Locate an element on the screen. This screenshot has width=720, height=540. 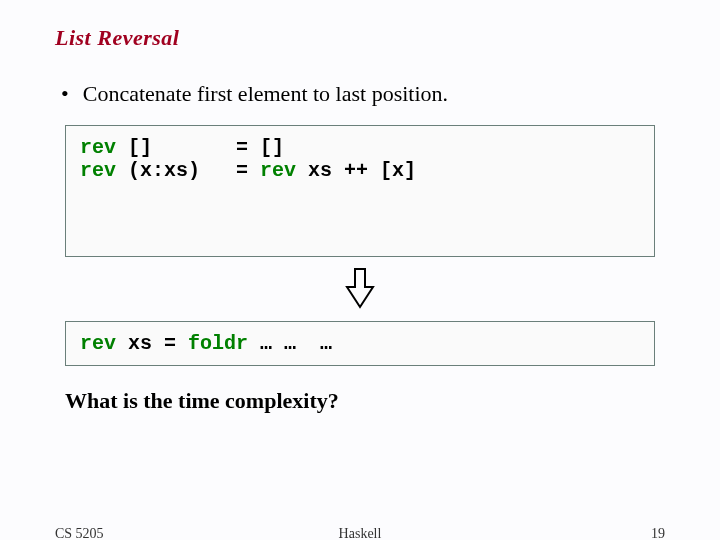
foldr-keyword: foldr is located at coordinates (218, 344).